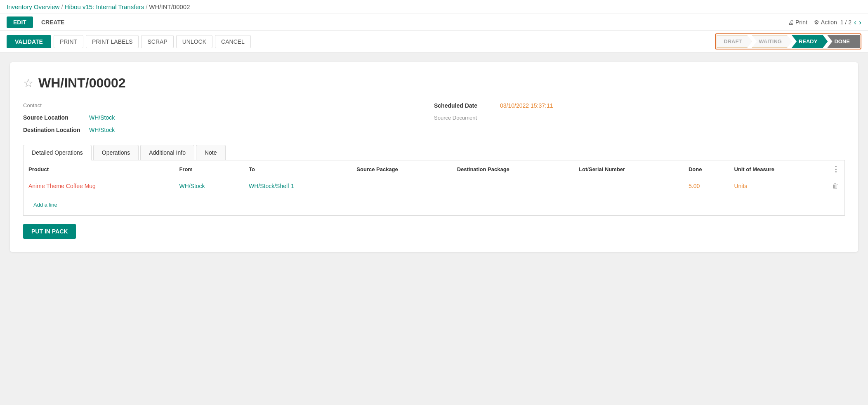 The image size is (868, 405). What do you see at coordinates (102, 130) in the screenshot?
I see `destination-location-value: WH/Stock` at bounding box center [102, 130].